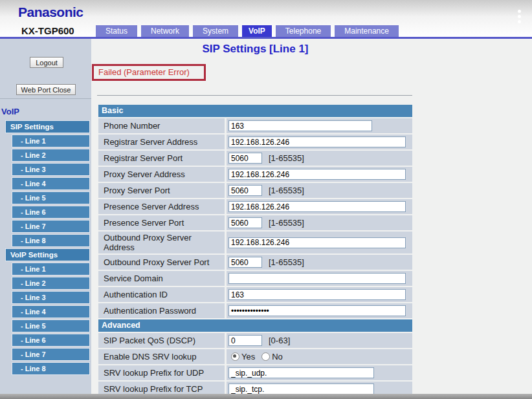 Image resolution: width=532 pixels, height=399 pixels. I want to click on radio-label-no: No, so click(277, 357).